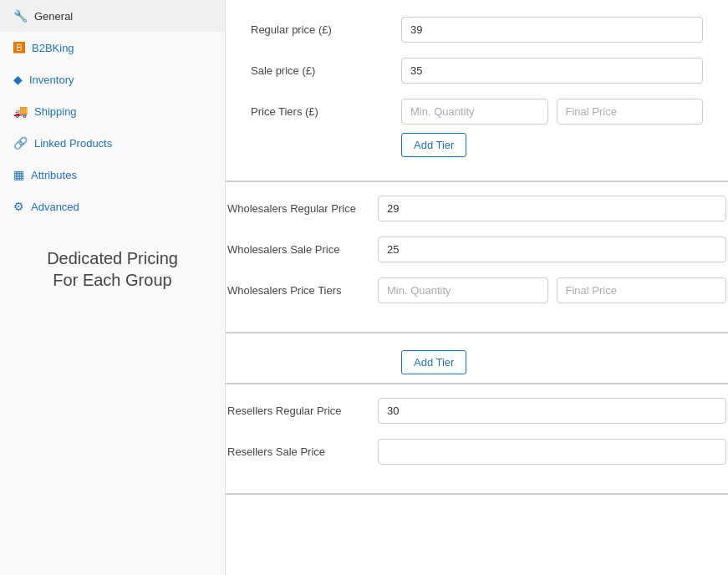  Describe the element at coordinates (19, 48) in the screenshot. I see `b2bking-icon: 🅱` at that location.